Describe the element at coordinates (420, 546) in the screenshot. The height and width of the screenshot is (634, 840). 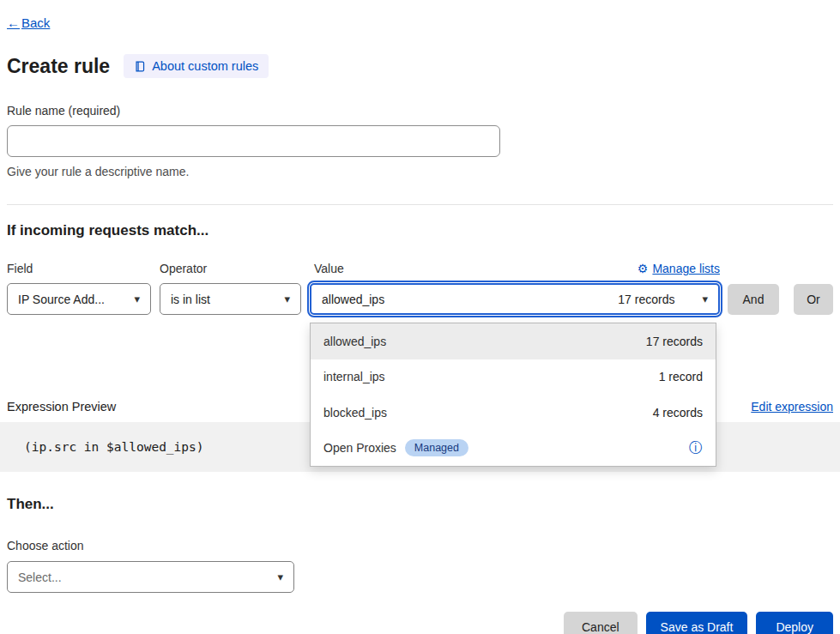
I see `choose-action-label: Choose action` at that location.